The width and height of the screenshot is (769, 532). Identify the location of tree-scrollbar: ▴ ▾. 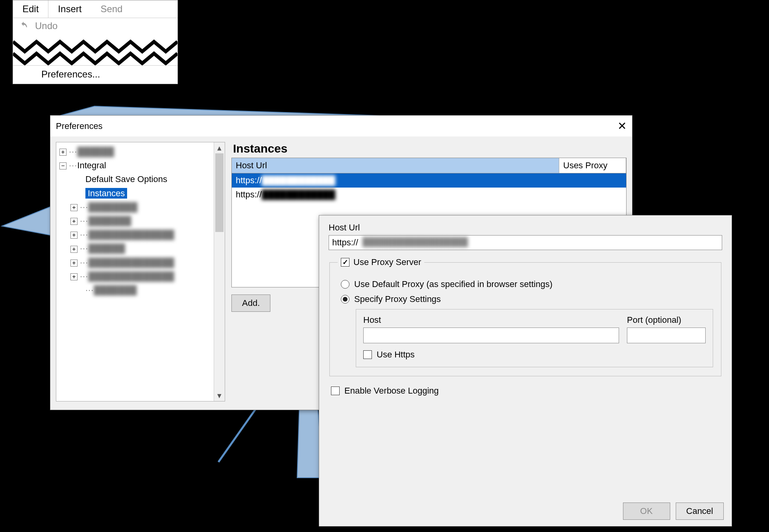
(219, 272).